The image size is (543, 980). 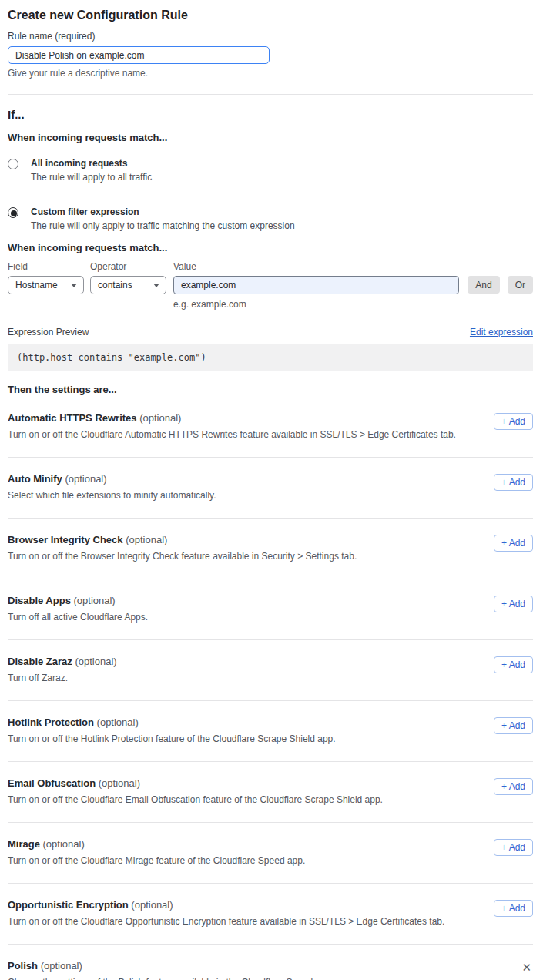 What do you see at coordinates (68, 904) in the screenshot?
I see `setting-name: Opportunistic Encryption` at bounding box center [68, 904].